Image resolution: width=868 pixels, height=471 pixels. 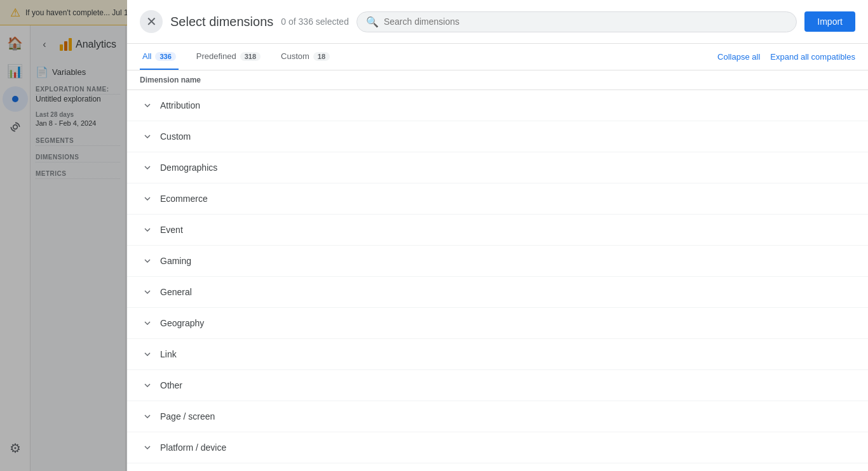 What do you see at coordinates (498, 105) in the screenshot?
I see `list-item: Attribution` at bounding box center [498, 105].